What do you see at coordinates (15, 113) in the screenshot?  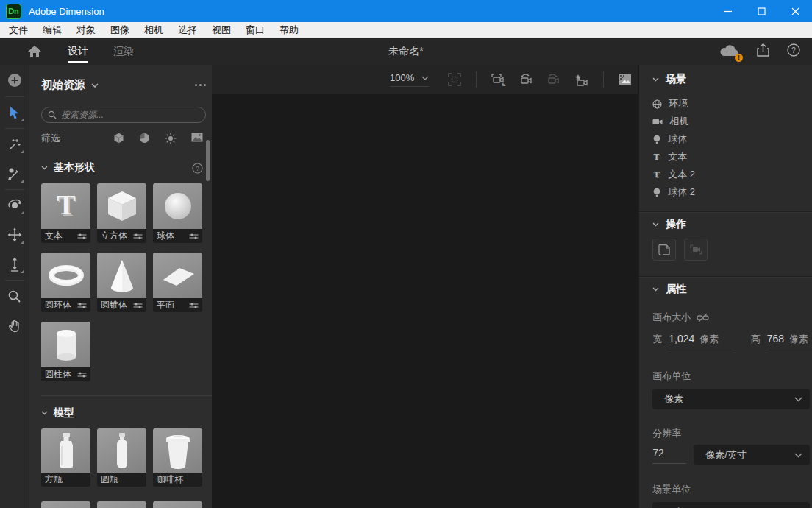 I see `select-tool` at bounding box center [15, 113].